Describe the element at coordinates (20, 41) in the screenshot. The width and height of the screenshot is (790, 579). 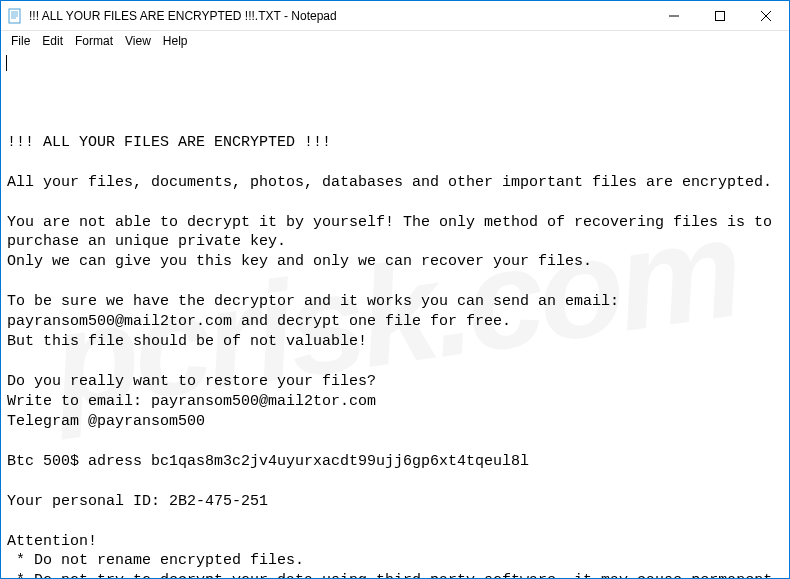
I see `menu-file: File` at that location.